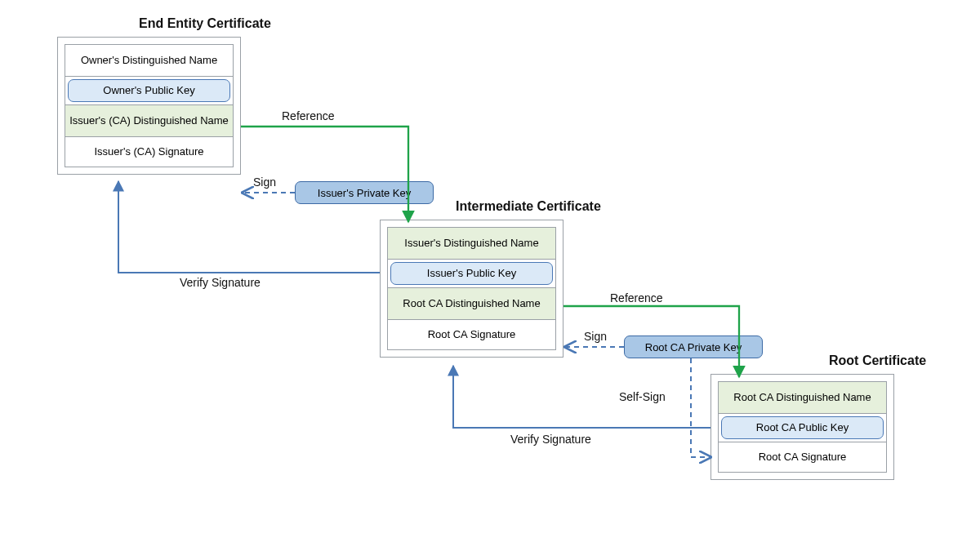 The height and width of the screenshot is (551, 980). What do you see at coordinates (528, 207) in the screenshot?
I see `title-intermediate: Intermediate Certificate` at bounding box center [528, 207].